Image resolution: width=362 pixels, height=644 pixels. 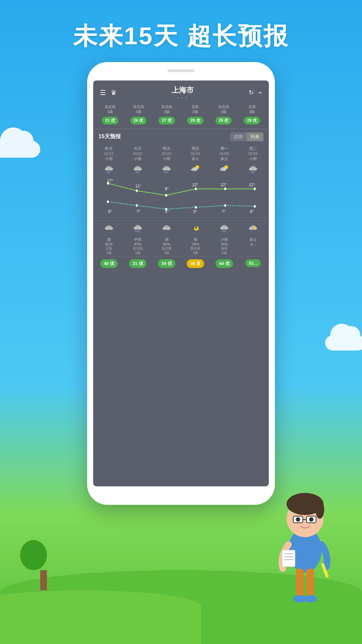 What do you see at coordinates (260, 93) in the screenshot?
I see `share-icon: ⌁` at bounding box center [260, 93].